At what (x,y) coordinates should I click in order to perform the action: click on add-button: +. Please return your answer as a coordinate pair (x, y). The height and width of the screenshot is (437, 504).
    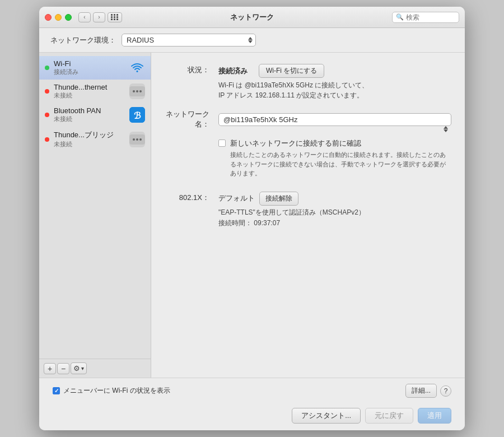
    Looking at the image, I should click on (50, 369).